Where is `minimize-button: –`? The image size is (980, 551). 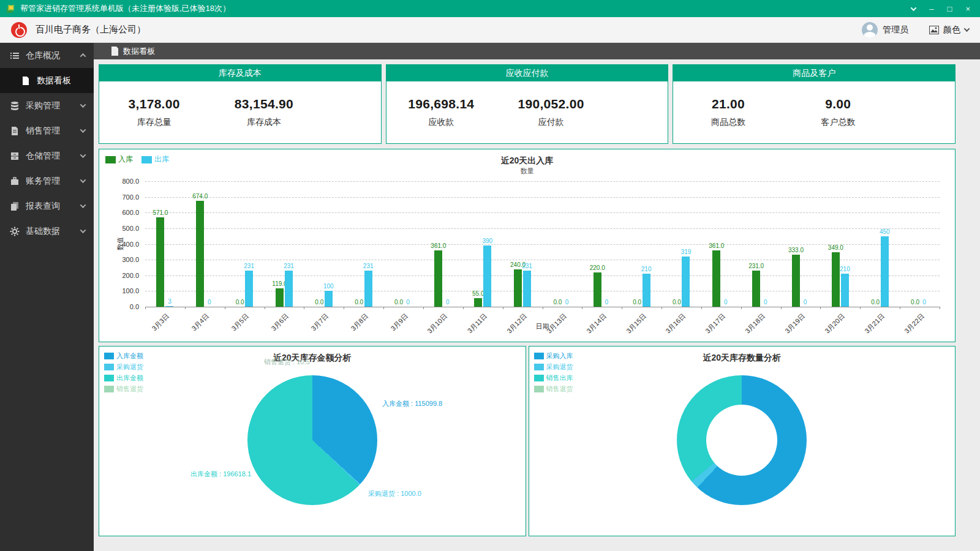 minimize-button: – is located at coordinates (931, 9).